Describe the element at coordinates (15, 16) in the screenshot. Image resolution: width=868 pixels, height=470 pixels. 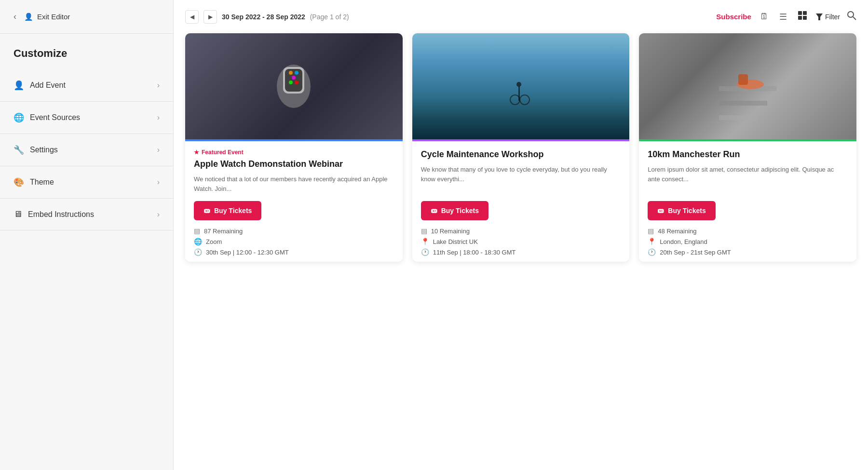
I see `back-button: ‹` at that location.